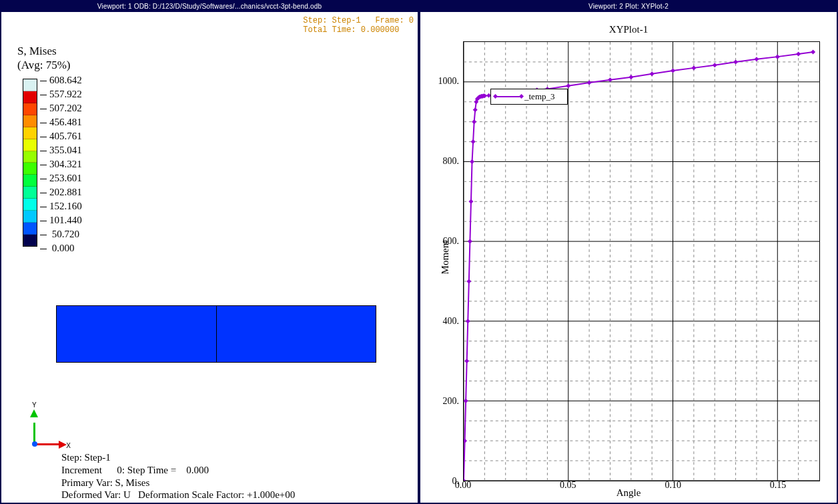  Describe the element at coordinates (61, 136) in the screenshot. I see `legend-tick: 405.761` at that location.